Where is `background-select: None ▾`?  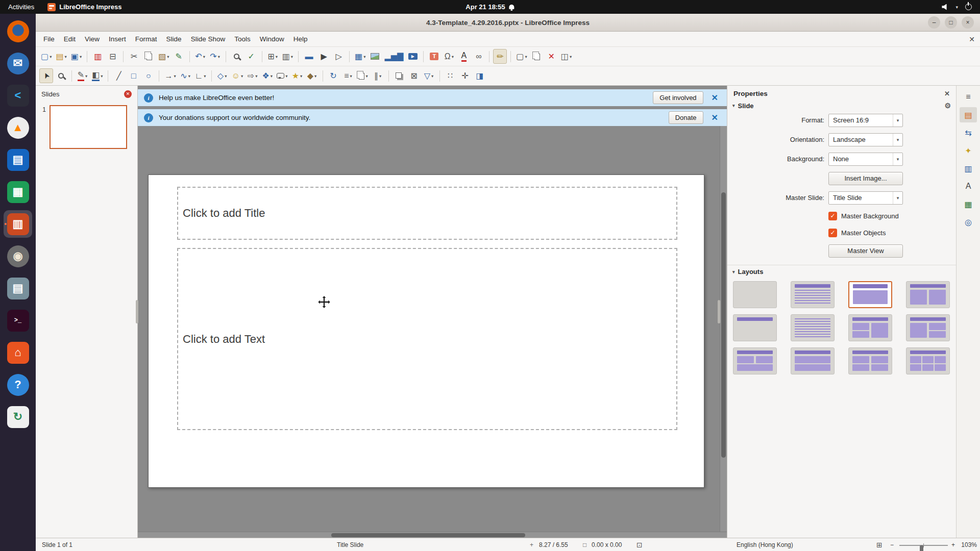
background-select: None ▾ is located at coordinates (866, 159).